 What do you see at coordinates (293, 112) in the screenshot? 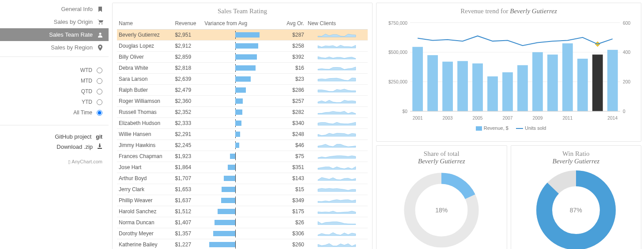
I see `cell-avgor: $282` at bounding box center [293, 112].